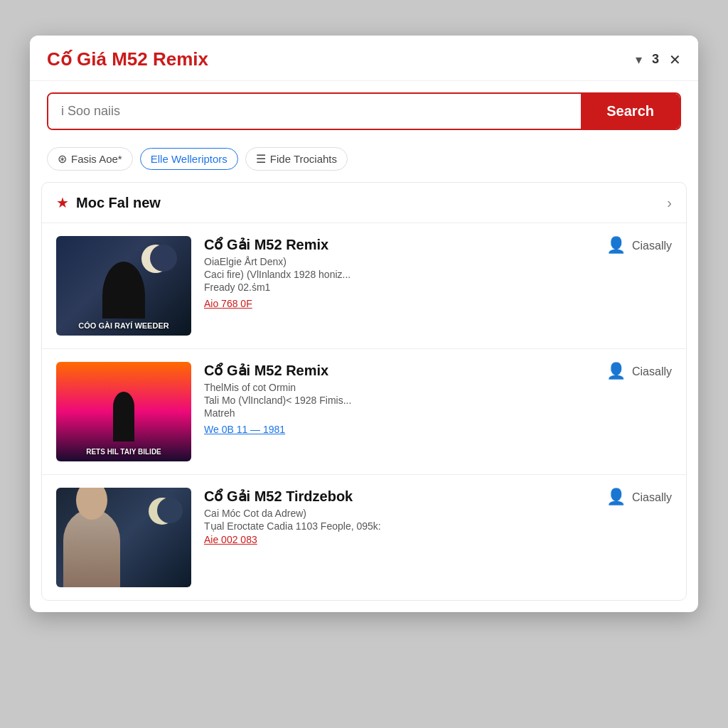 This screenshot has height=728, width=728. What do you see at coordinates (124, 326) in the screenshot?
I see `thumb-label-1: CÓO GÀI RAYÍ WEEDER` at bounding box center [124, 326].